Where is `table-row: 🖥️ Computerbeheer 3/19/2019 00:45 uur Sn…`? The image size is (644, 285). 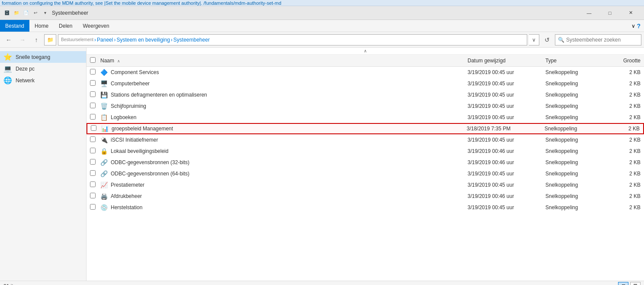
table-row: 🖥️ Computerbeheer 3/19/2019 00:45 uur Sn… is located at coordinates (365, 84).